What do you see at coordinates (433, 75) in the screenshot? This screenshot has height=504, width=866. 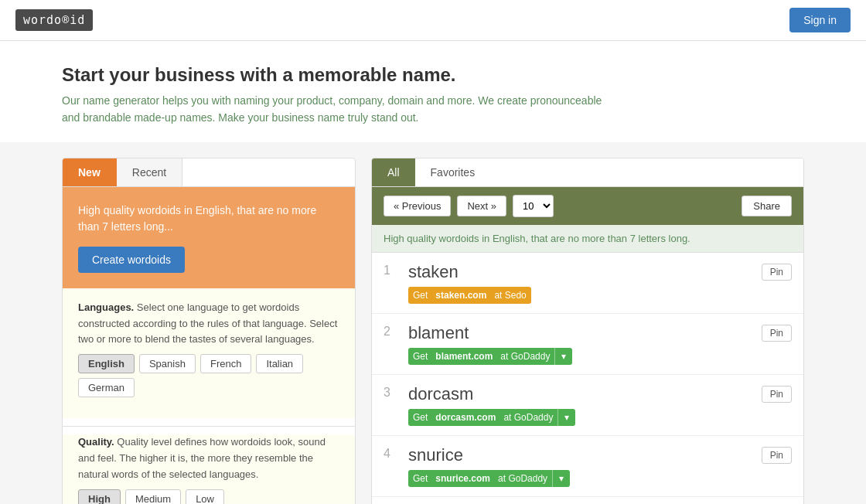 I see `hero-title: Start your business with a memorable nam…` at bounding box center [433, 75].